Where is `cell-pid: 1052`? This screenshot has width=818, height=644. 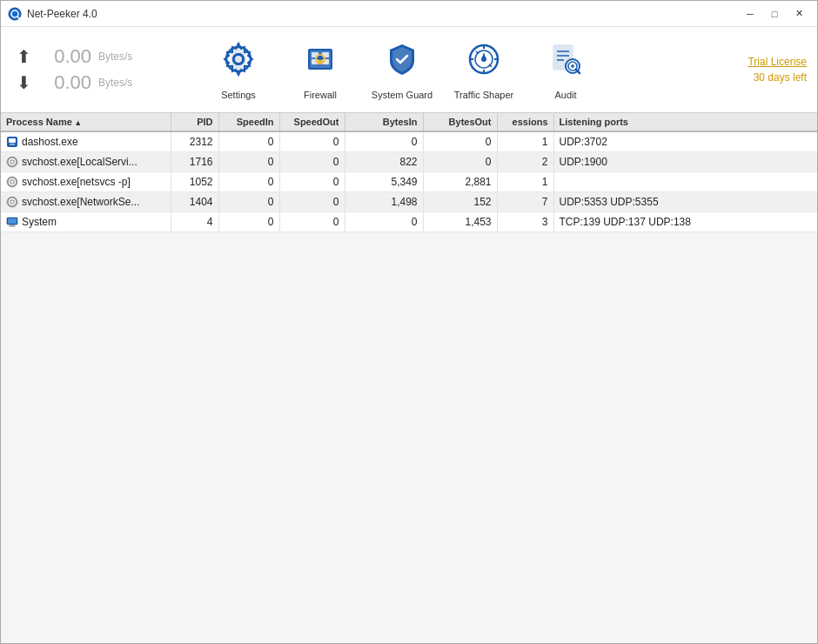 cell-pid: 1052 is located at coordinates (195, 183).